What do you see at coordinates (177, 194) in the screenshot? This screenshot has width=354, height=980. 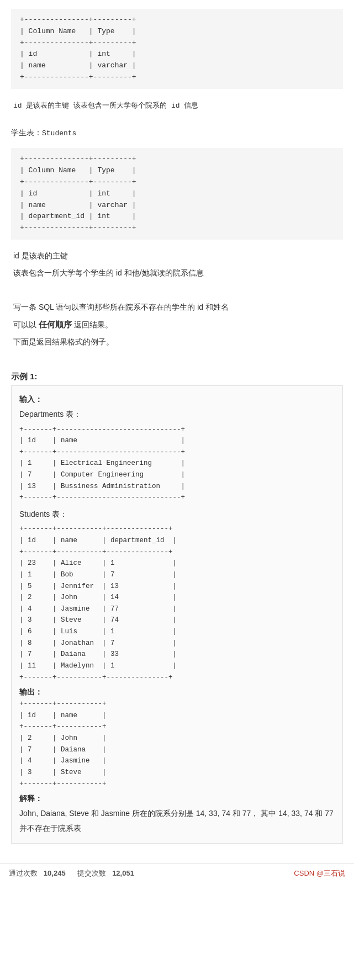 I see `students-schema: +---------------+---------+ | Column Nam…` at bounding box center [177, 194].